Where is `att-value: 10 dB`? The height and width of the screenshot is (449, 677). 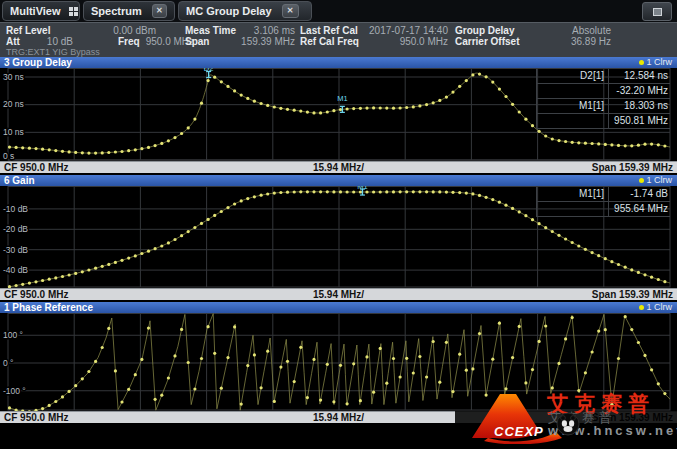
att-value: 10 dB is located at coordinates (50, 42).